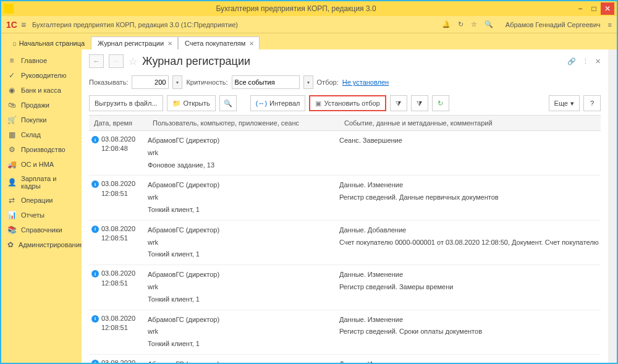 The width and height of the screenshot is (618, 364). I want to click on bell-icon: 🔔, so click(446, 25).